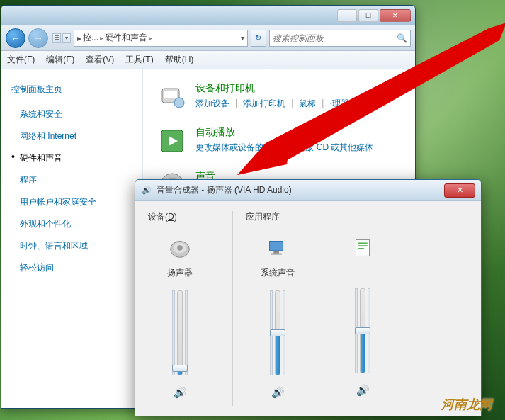 This screenshot has height=420, width=505. Describe the element at coordinates (72, 180) in the screenshot. I see `sidebar-item-3: 程序` at that location.